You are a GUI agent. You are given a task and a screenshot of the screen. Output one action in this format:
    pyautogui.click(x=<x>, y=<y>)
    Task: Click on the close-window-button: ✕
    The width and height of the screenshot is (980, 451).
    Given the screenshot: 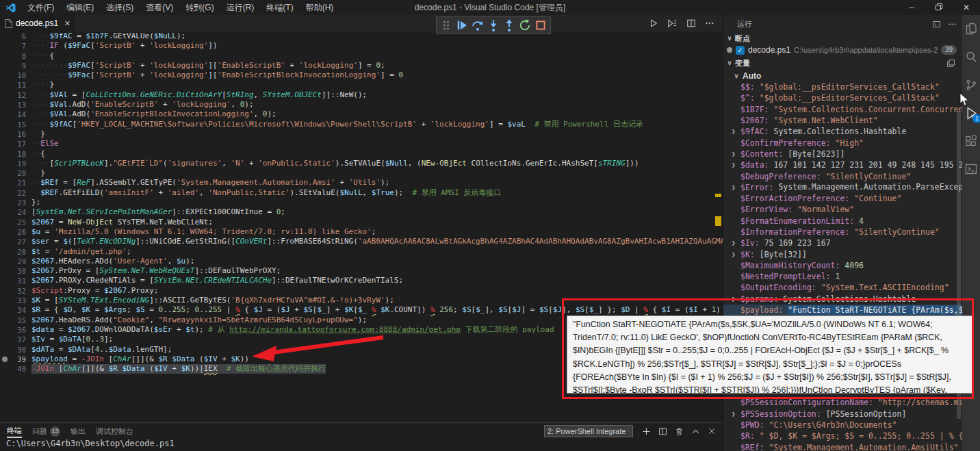 What is the action you would take?
    pyautogui.click(x=966, y=8)
    